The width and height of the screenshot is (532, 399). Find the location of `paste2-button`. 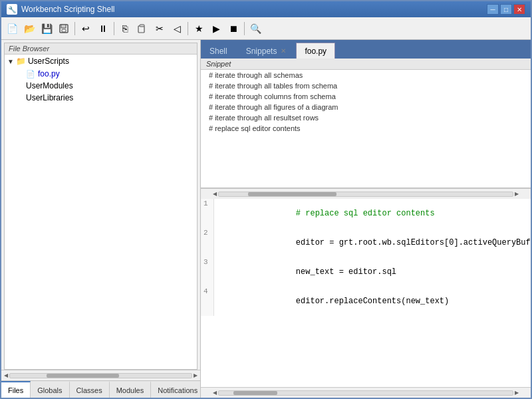

paste2-button is located at coordinates (142, 29).